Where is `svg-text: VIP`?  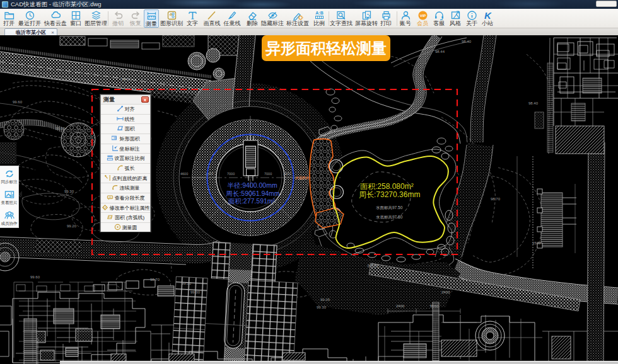 svg-text: VIP is located at coordinates (423, 16).